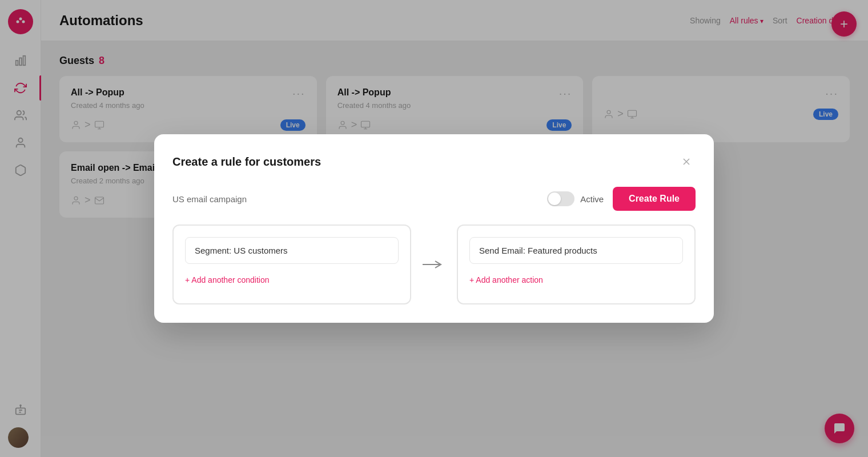 This screenshot has width=868, height=457. Describe the element at coordinates (576, 199) in the screenshot. I see `active-toggle-container: Active` at that location.